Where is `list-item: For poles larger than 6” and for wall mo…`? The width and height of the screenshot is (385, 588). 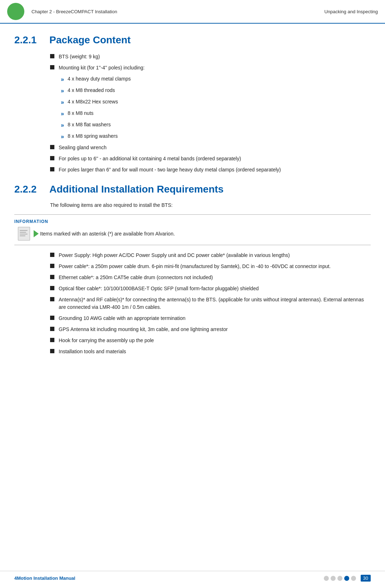
list-item: For poles larger than 6” and for wall mo… is located at coordinates (210, 170).